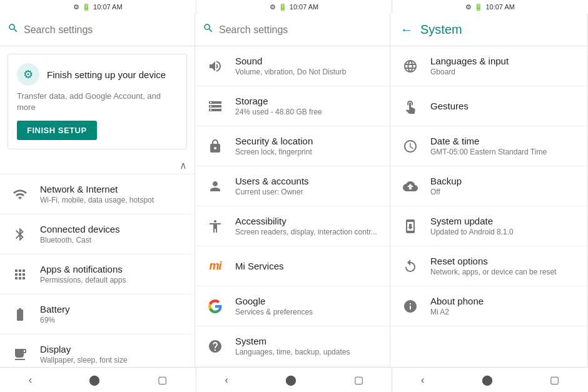 Image resolution: width=588 pixels, height=392 pixels. I want to click on network-icon, so click(20, 194).